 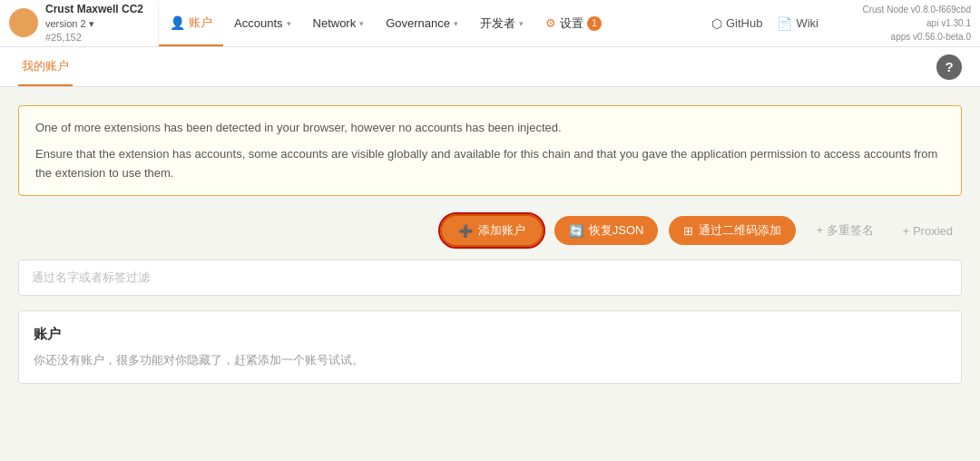 What do you see at coordinates (898, 24) in the screenshot?
I see `version-info: Crust Node v0.8.0-f669cbd api v1.30.1 ap…` at bounding box center [898, 24].